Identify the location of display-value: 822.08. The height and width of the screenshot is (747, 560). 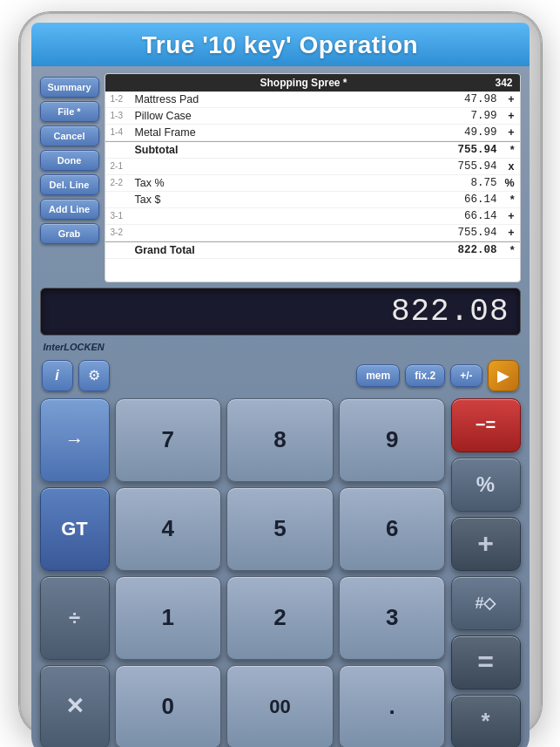
(450, 312).